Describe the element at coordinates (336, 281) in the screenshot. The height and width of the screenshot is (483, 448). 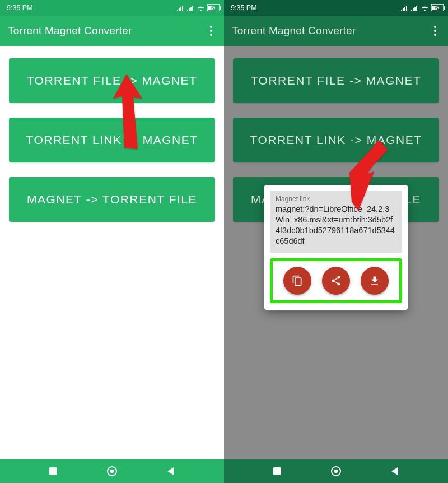
I see `share-icon` at that location.